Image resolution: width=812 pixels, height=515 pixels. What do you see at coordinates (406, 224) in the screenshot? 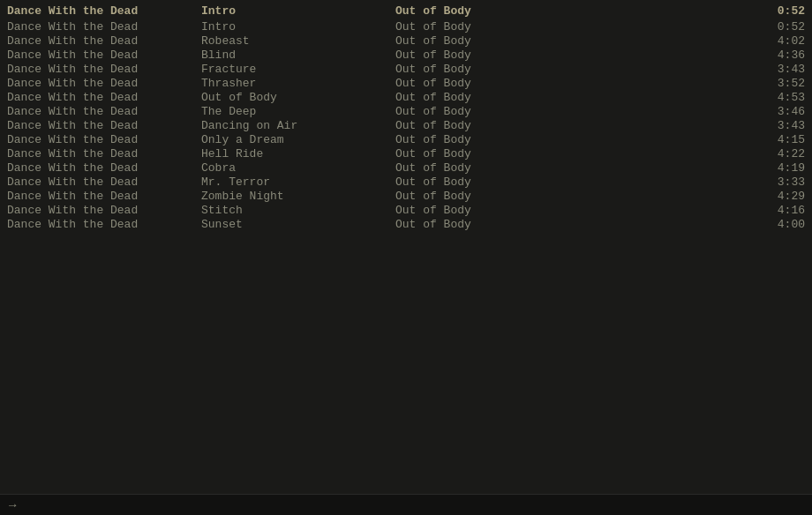
I see `table-row: Dance With the DeadSunsetOut of Body4:00` at bounding box center [406, 224].